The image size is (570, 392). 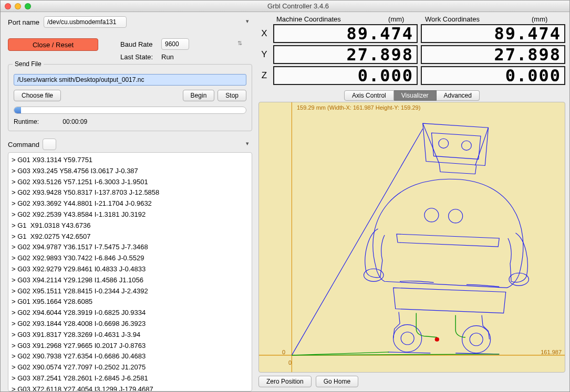 I want to click on axis-x-label: X, so click(x=264, y=34).